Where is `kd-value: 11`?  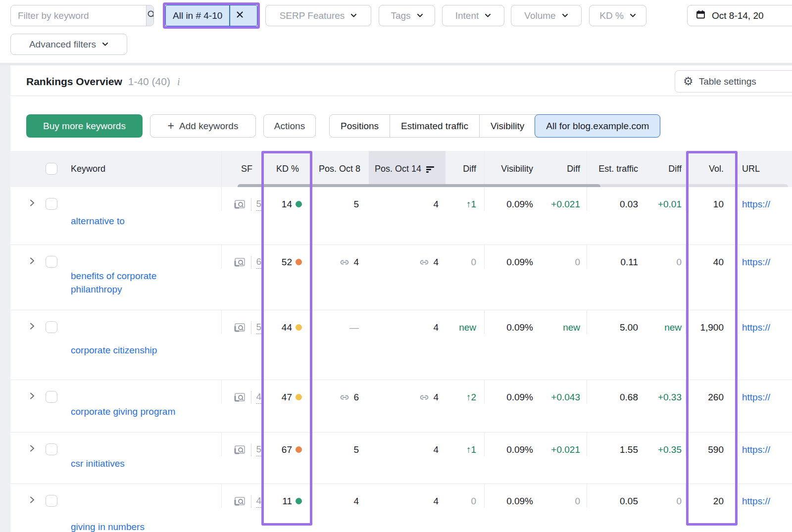
kd-value: 11 is located at coordinates (287, 501).